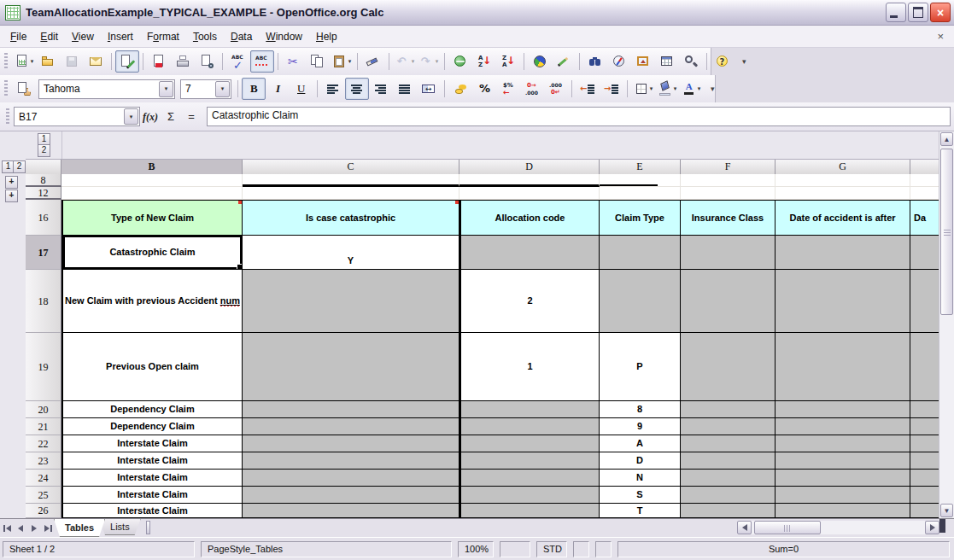 The image size is (954, 560). I want to click on row-header-21: 21, so click(44, 427).